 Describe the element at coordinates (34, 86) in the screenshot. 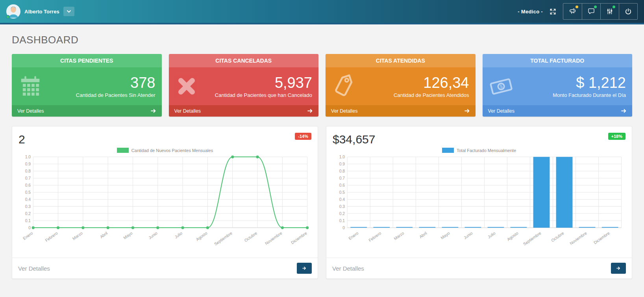

I see `calendar-icon` at that location.